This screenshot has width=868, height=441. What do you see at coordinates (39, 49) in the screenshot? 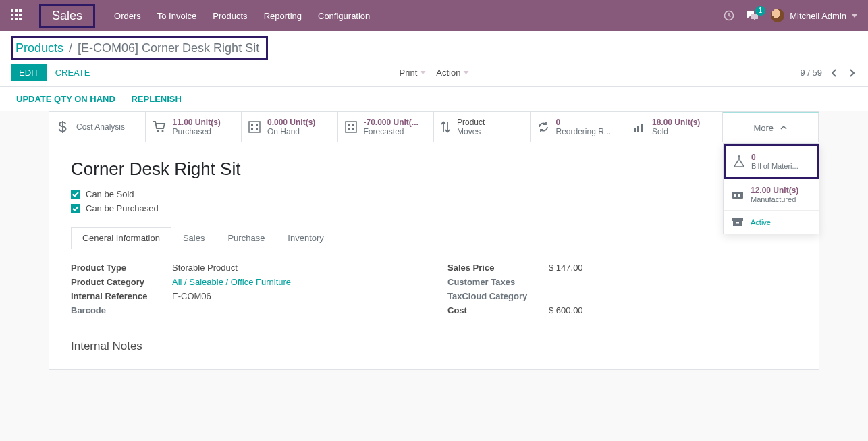
I see `breadcrumb-products: Products` at bounding box center [39, 49].